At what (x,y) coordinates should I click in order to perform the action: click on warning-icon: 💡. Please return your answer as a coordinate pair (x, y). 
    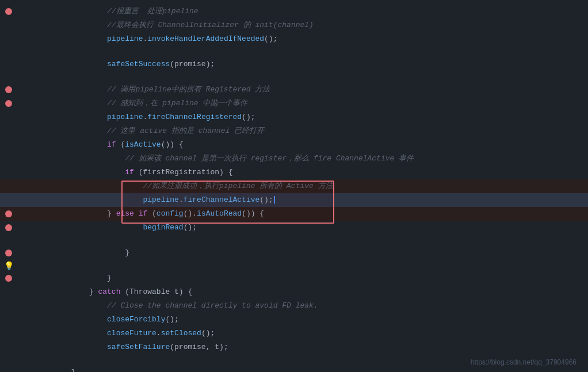
    Looking at the image, I should click on (9, 266).